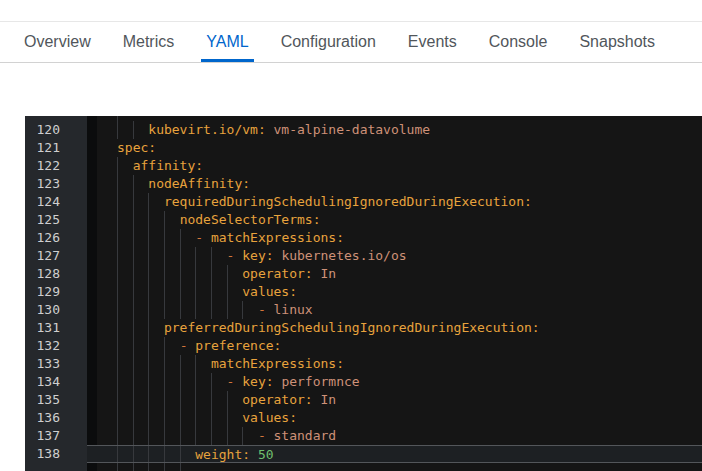 The width and height of the screenshot is (702, 471). Describe the element at coordinates (364, 418) in the screenshot. I see `editor-row: 136 values:` at that location.